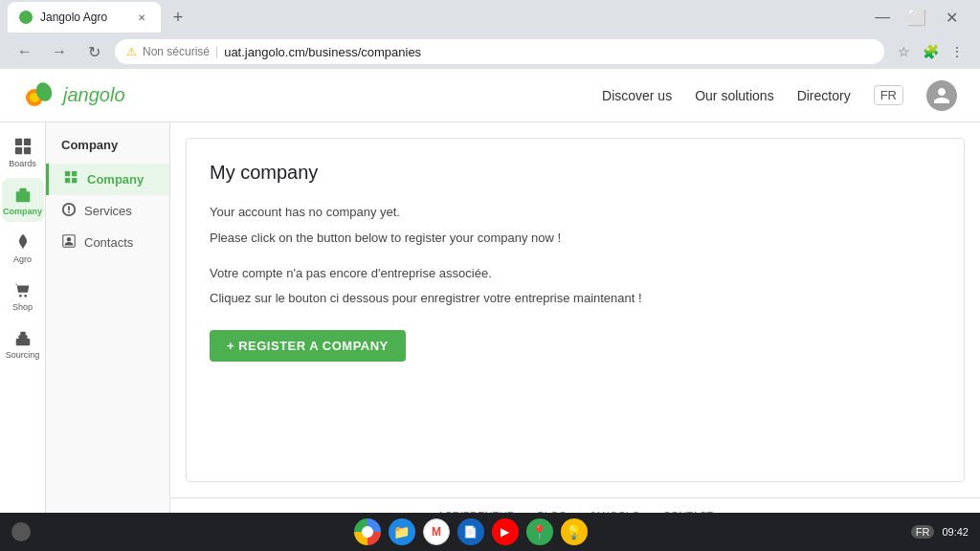  Describe the element at coordinates (505, 532) in the screenshot. I see `youtube-app-icon: ▶` at that location.